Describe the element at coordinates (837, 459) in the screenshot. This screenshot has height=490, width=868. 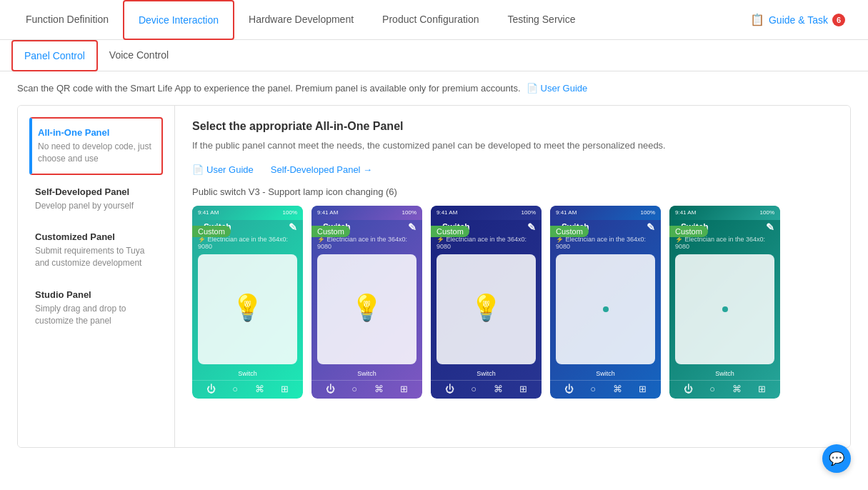
I see `help-icon: 💬` at that location.